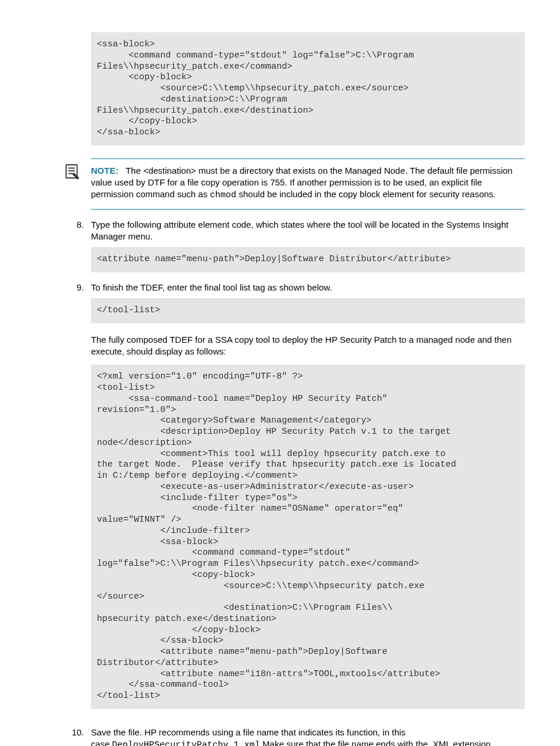  Describe the element at coordinates (302, 183) in the screenshot. I see `note-text: NOTE: The <destination> must be a direct…` at that location.